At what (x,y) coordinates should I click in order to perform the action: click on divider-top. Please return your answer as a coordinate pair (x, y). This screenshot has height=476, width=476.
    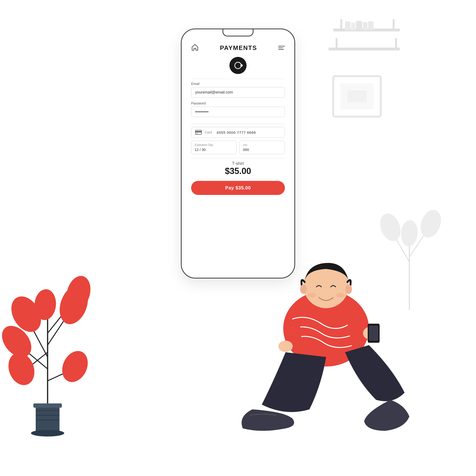
    Looking at the image, I should click on (238, 79).